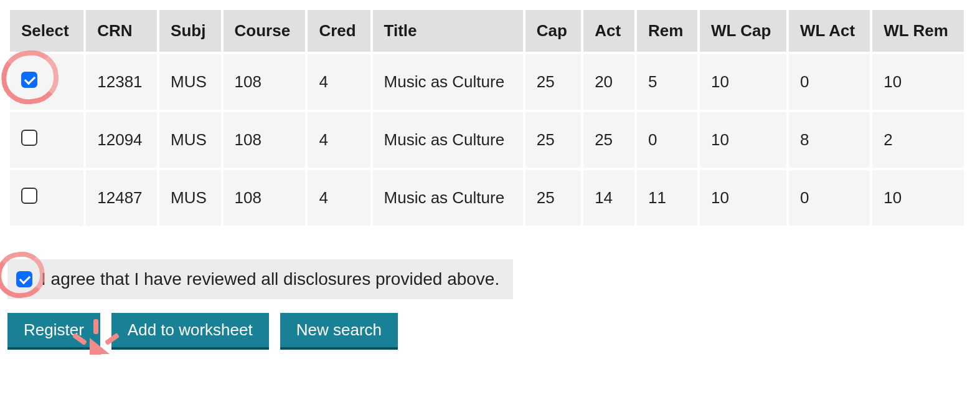 The height and width of the screenshot is (417, 980). What do you see at coordinates (191, 31) in the screenshot?
I see `col-subj: Subj` at bounding box center [191, 31].